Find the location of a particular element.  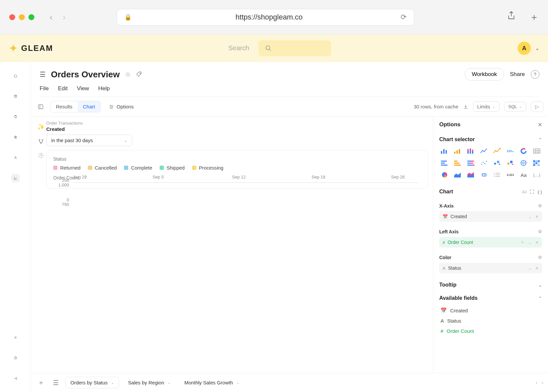

share-icon is located at coordinates (511, 17).